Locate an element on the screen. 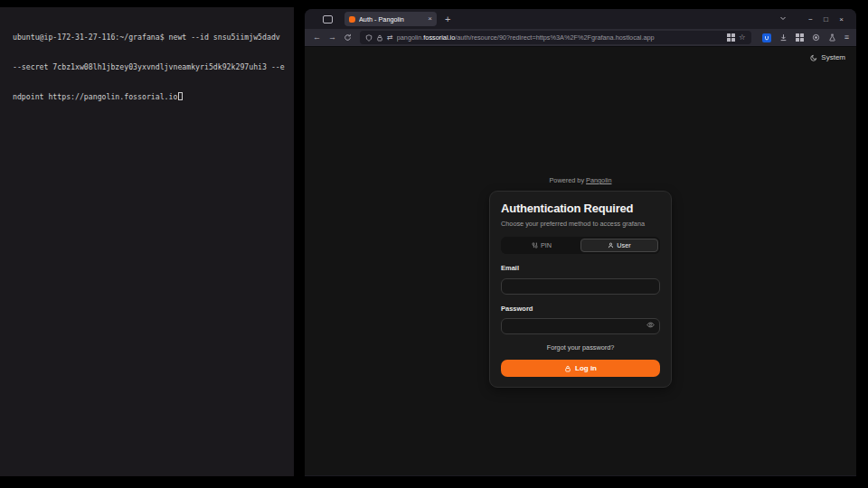 Image resolution: width=868 pixels, height=488 pixels. terminal-cursor is located at coordinates (181, 96).